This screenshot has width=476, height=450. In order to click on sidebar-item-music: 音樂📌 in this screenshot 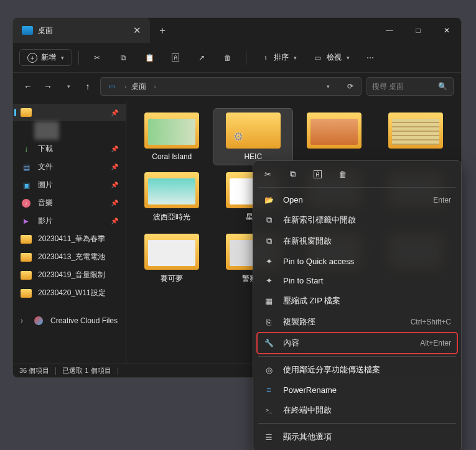, I will do `click(70, 203)`.